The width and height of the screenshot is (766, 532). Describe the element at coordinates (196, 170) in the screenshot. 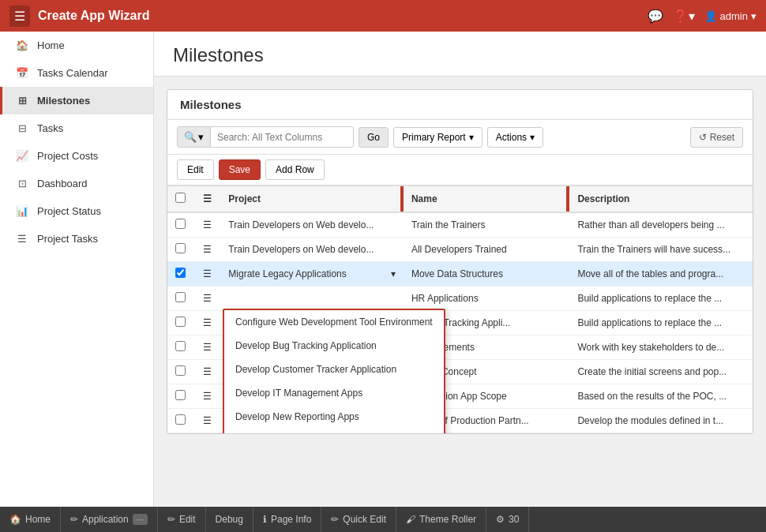

I see `edit-button: Edit` at that location.